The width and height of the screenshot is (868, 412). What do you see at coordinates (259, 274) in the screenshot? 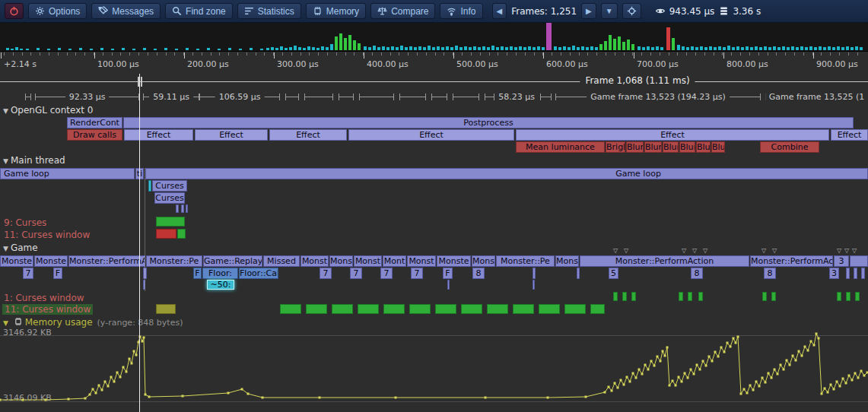
I see `zone-floor-calc: Floor::Calc` at bounding box center [259, 274].